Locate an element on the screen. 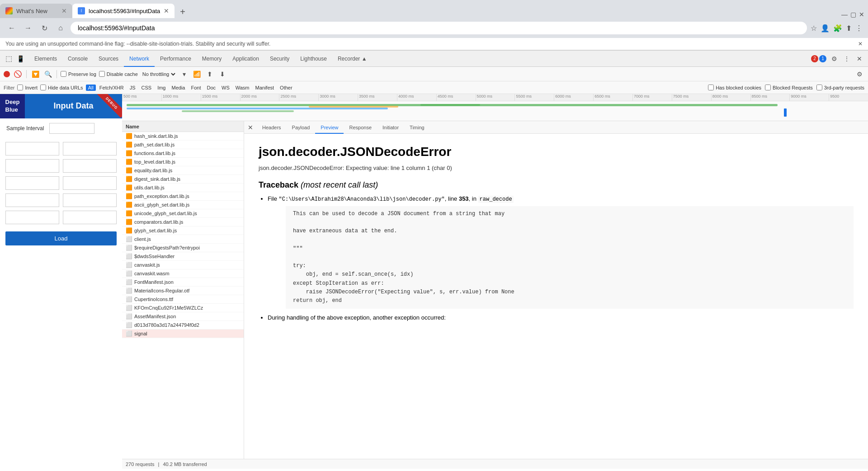 The height and width of the screenshot is (471, 868). list-item: ⬜ canvaskit.wasm is located at coordinates (183, 274).